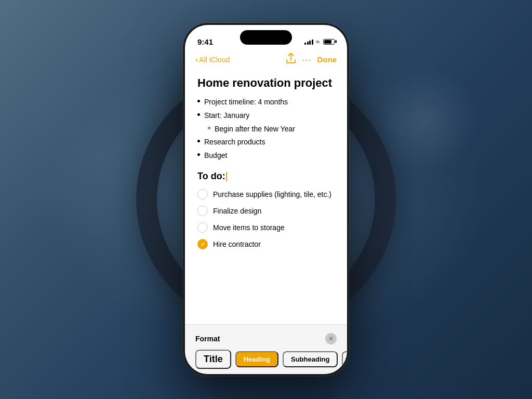  I want to click on list-item: Budget, so click(266, 156).